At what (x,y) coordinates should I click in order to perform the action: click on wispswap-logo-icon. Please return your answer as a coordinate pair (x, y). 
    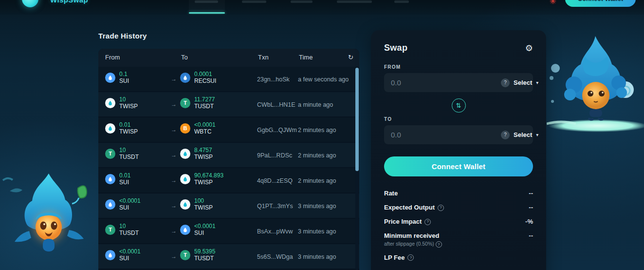
    Looking at the image, I should click on (30, 4).